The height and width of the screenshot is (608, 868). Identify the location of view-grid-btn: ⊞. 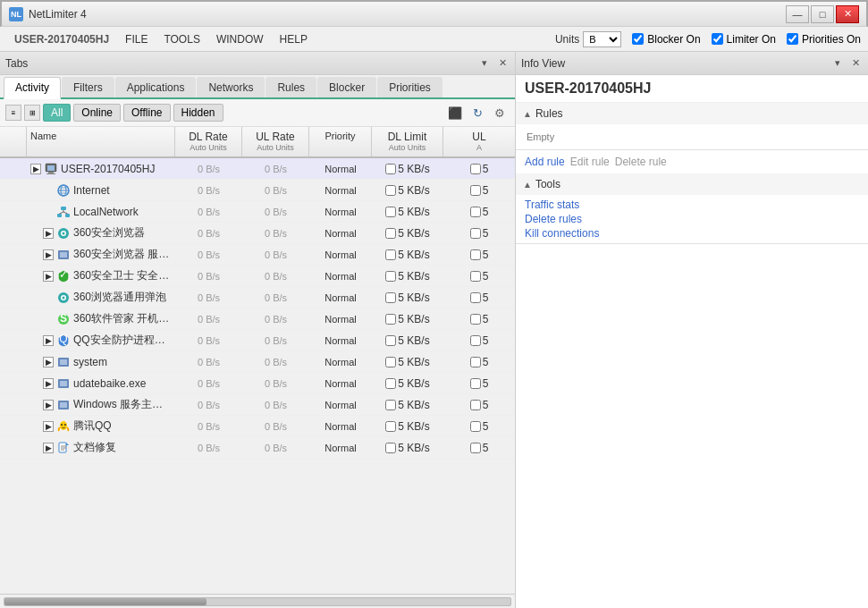
(32, 113).